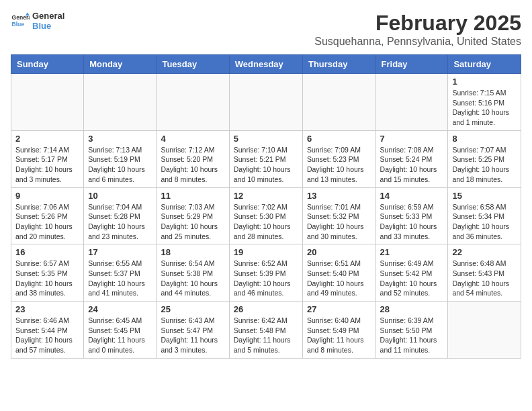  I want to click on calendar-day-cell: 24Sunrise: 6:45 AMSunset: 5:45 PMDayligh…, so click(120, 330).